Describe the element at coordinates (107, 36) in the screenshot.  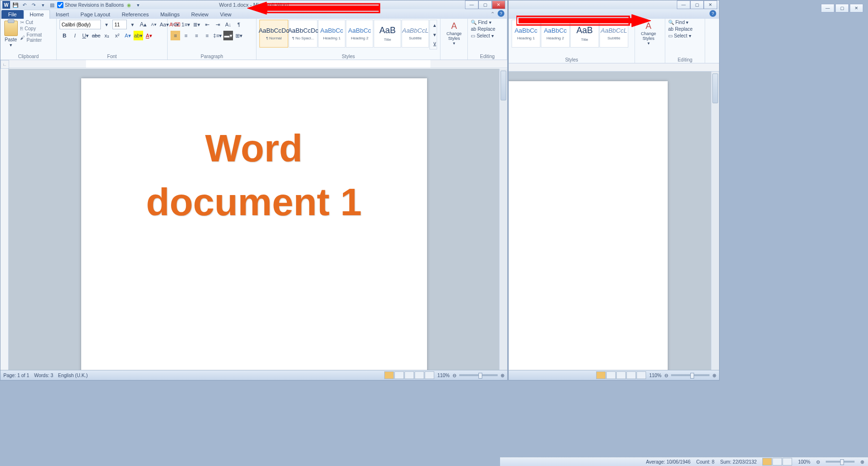
I see `subscript-button: x₂` at that location.